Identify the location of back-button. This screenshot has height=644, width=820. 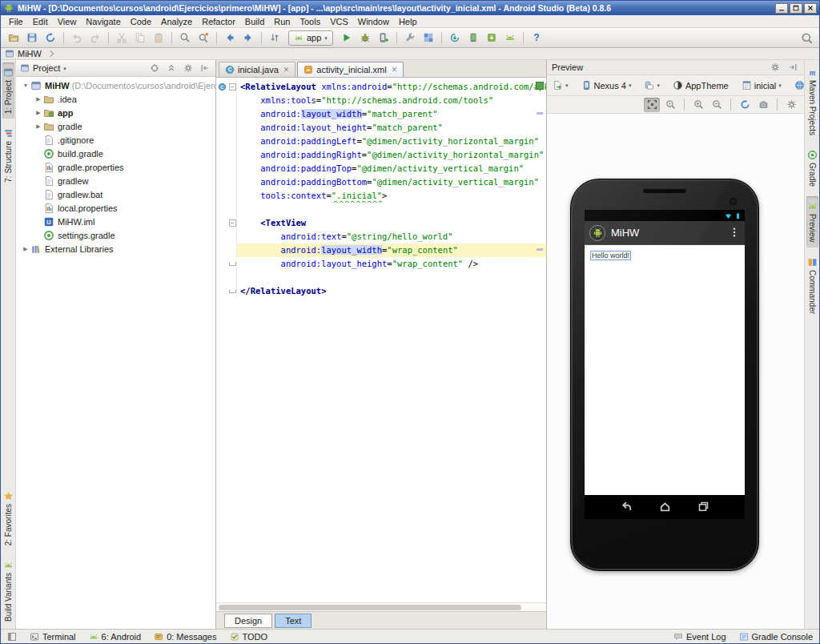
(230, 38).